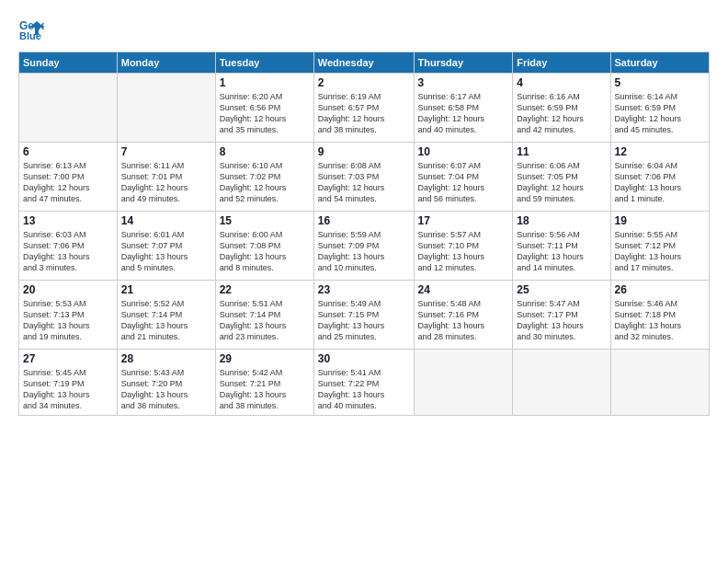  I want to click on calendar-week-5: 27Sunrise: 5:45 AM Sunset: 7:19 PM Dayli…, so click(364, 383).